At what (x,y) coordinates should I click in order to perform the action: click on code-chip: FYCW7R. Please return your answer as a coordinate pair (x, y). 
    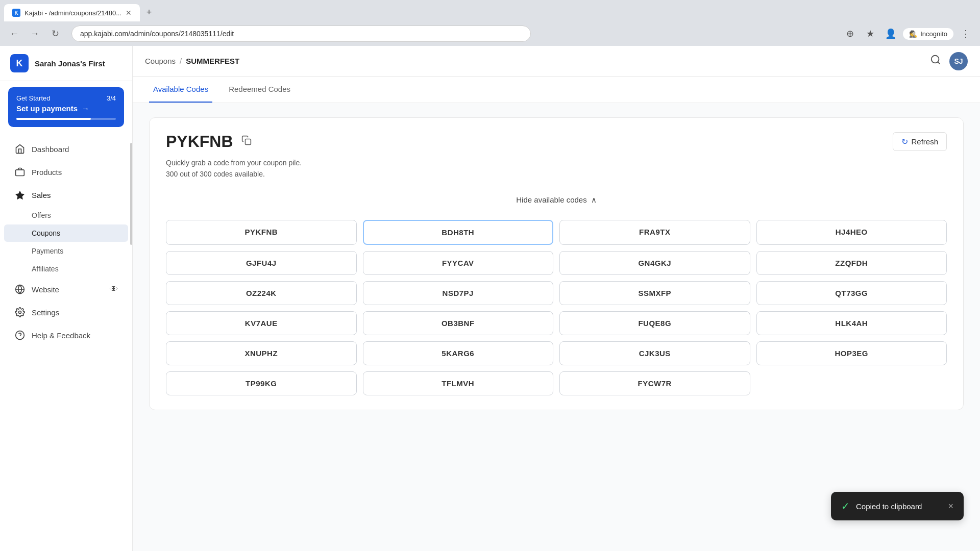
    Looking at the image, I should click on (655, 384).